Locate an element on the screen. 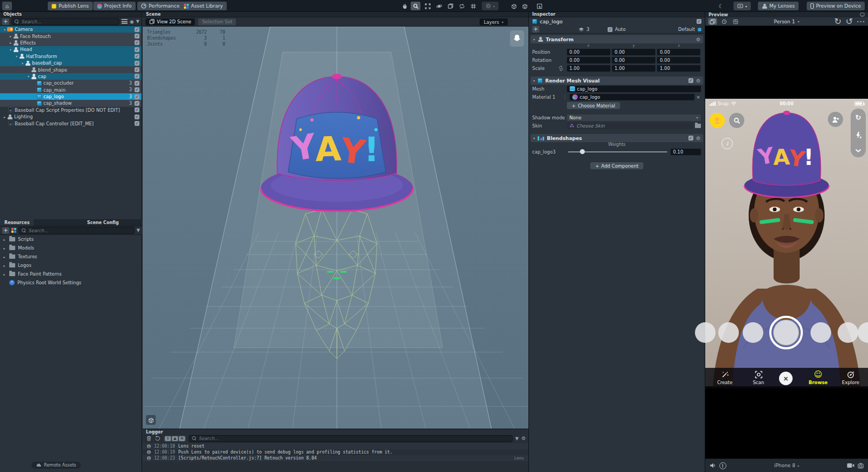 The width and height of the screenshot is (868, 472). world-options-dropdown: ▾ is located at coordinates (490, 6).